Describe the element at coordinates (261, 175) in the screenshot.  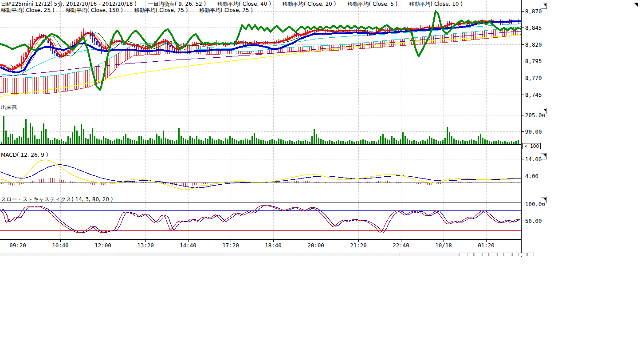
I see `macd-pane` at that location.